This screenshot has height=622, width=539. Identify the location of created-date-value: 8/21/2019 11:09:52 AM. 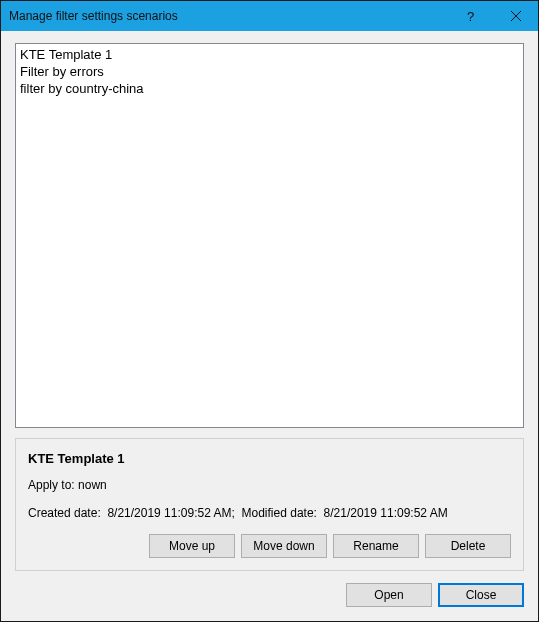
(169, 513).